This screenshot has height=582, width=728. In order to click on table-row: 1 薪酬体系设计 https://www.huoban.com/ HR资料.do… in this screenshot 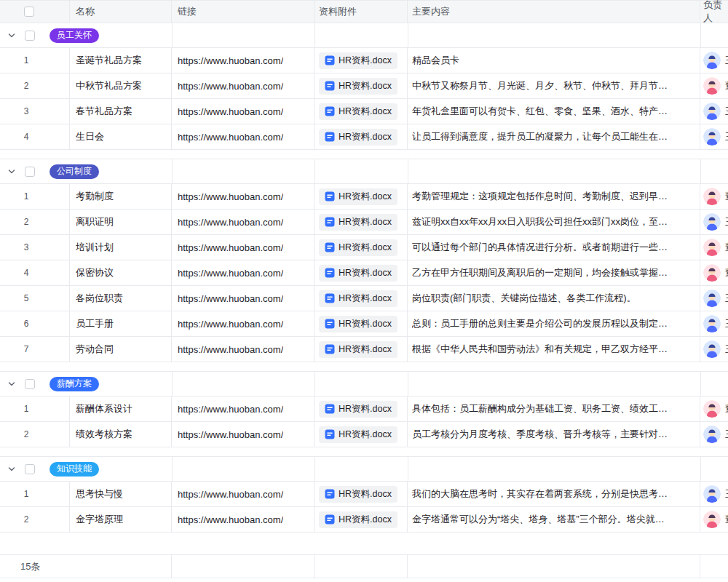, I will do `click(364, 409)`.